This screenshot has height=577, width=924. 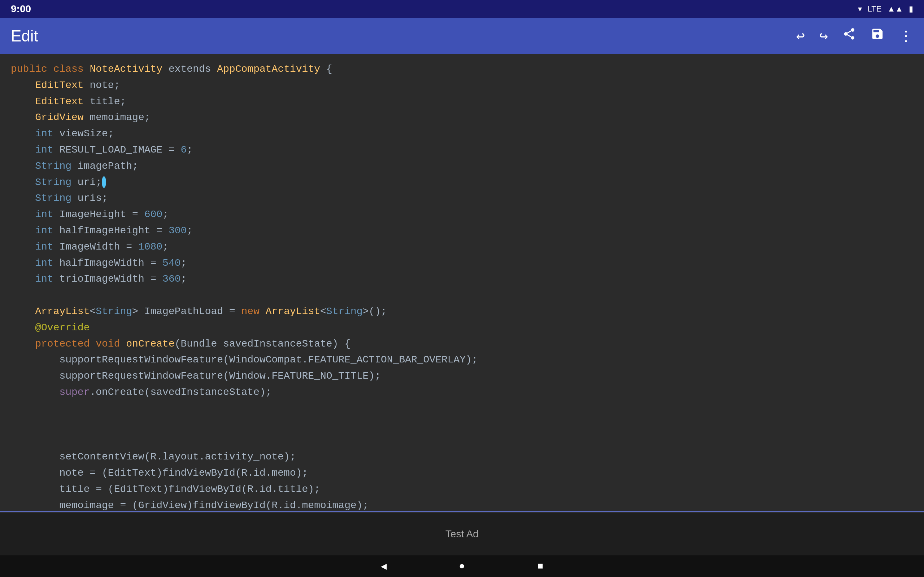 What do you see at coordinates (860, 9) in the screenshot?
I see `wifi-icon: ▾` at bounding box center [860, 9].